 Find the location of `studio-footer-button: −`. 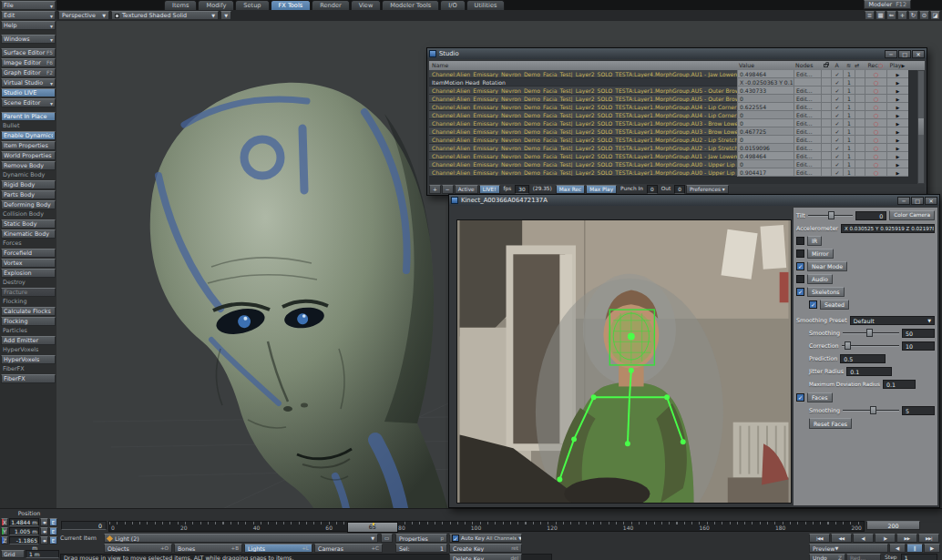

studio-footer-button: − is located at coordinates (448, 189).